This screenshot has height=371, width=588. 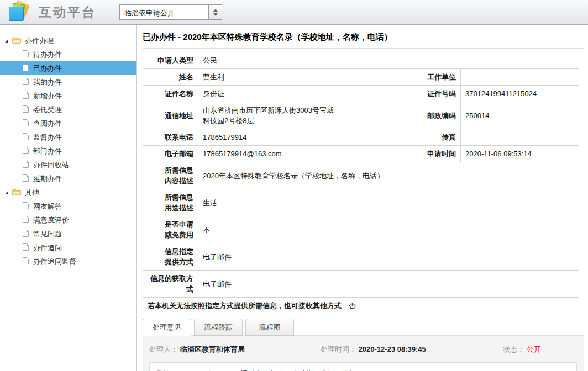 I want to click on tab-1: 流程跟踪, so click(x=218, y=327).